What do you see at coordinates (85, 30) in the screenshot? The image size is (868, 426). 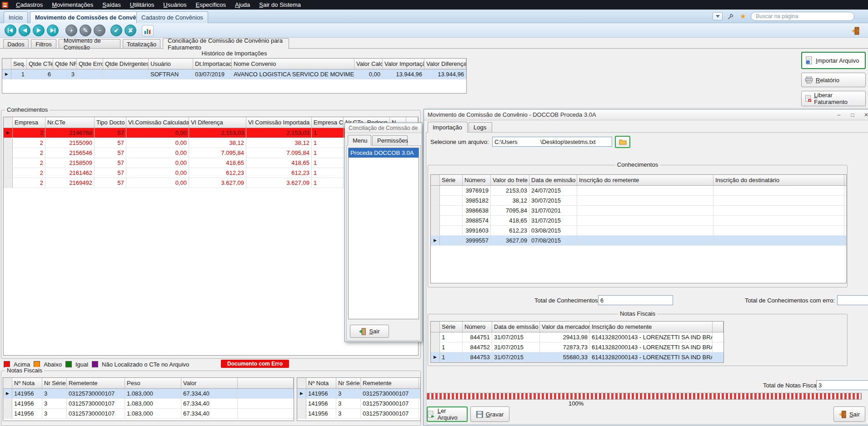 I see `edit-button: ✎` at bounding box center [85, 30].